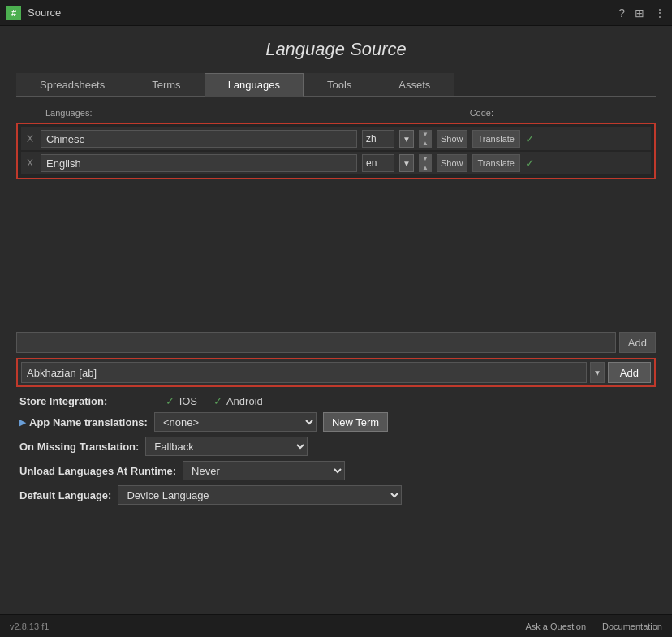 This screenshot has width=672, height=637. Describe the element at coordinates (632, 626) in the screenshot. I see `documentation-link: Documentation` at that location.